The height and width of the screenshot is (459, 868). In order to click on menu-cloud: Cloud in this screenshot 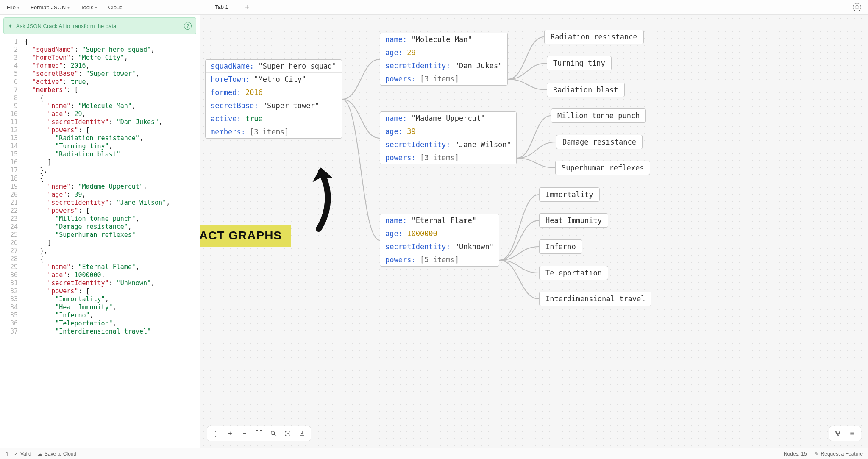, I will do `click(115, 8)`.